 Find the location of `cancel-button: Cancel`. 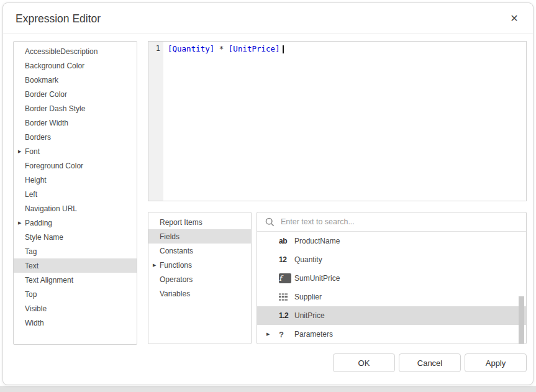

cancel-button: Cancel is located at coordinates (430, 363).